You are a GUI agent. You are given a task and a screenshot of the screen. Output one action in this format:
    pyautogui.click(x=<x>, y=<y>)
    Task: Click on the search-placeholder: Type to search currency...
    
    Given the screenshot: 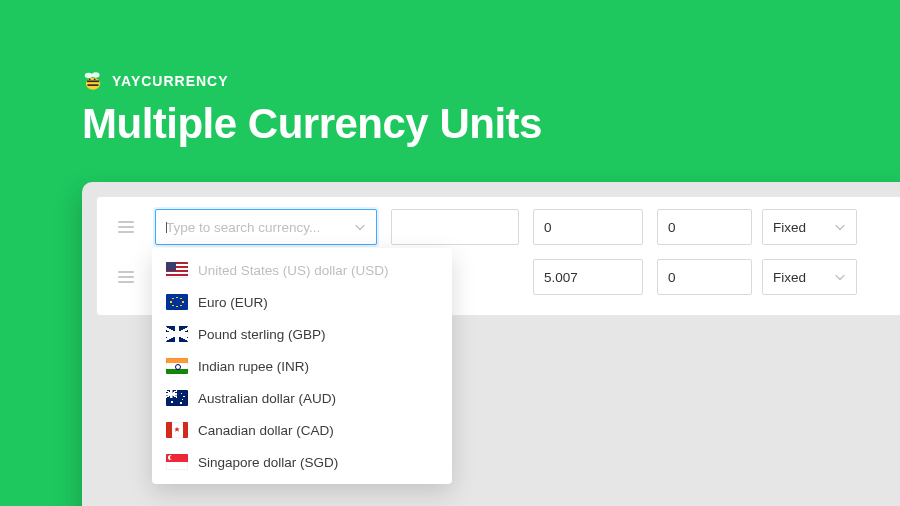 What is the action you would take?
    pyautogui.click(x=243, y=228)
    